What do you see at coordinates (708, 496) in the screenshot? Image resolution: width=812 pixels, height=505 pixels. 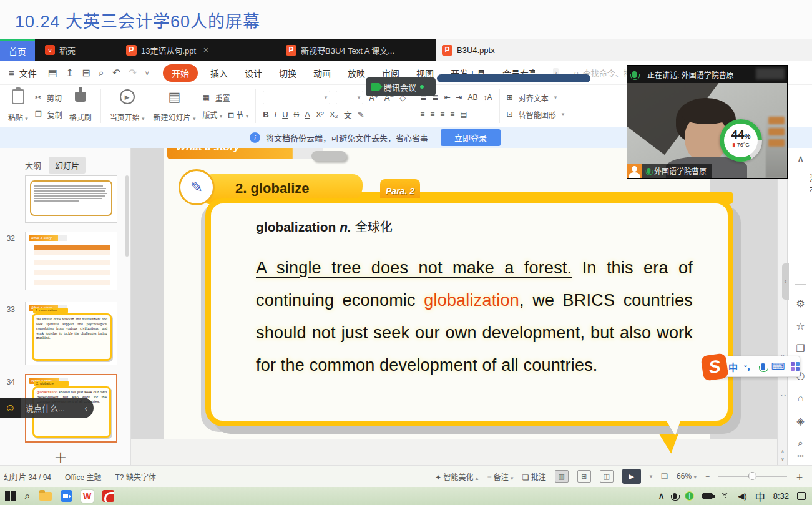 I see `battery-icon` at bounding box center [708, 496].